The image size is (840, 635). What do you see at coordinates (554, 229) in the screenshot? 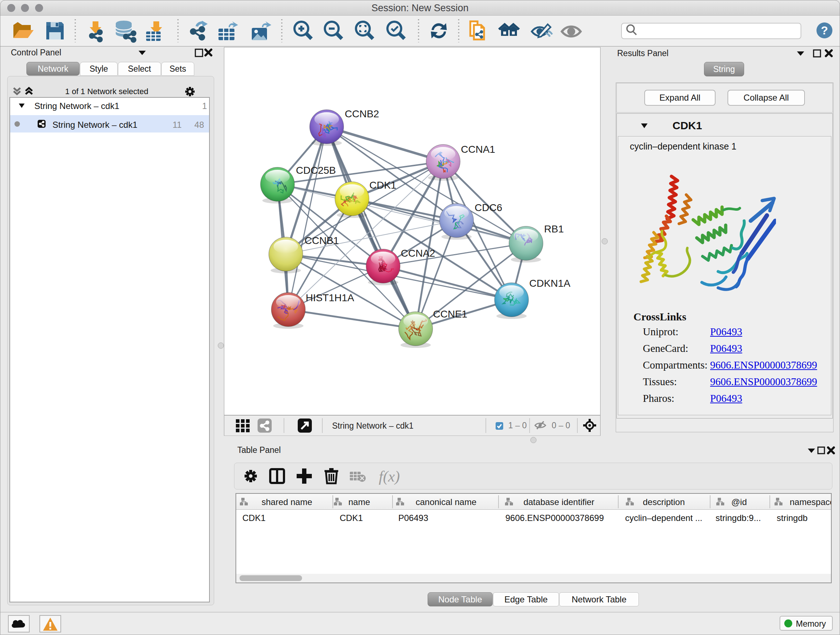
I see `svg-text: RB1` at bounding box center [554, 229].